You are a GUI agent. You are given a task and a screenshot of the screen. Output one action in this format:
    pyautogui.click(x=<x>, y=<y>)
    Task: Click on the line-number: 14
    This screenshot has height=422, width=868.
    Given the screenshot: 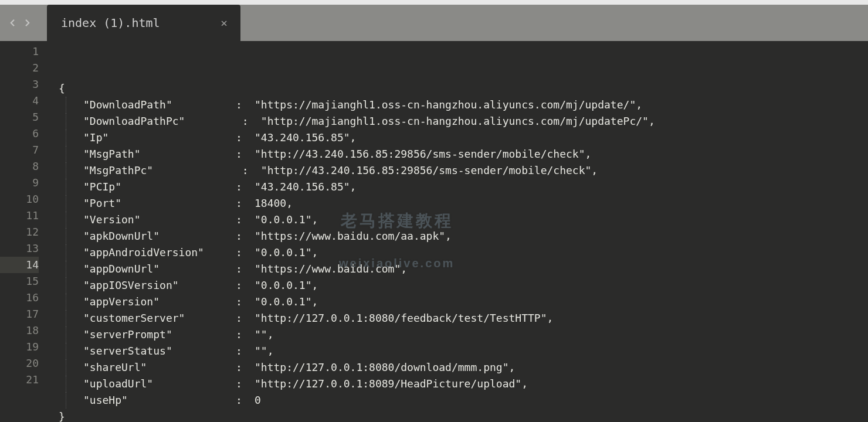 What is the action you would take?
    pyautogui.click(x=19, y=265)
    